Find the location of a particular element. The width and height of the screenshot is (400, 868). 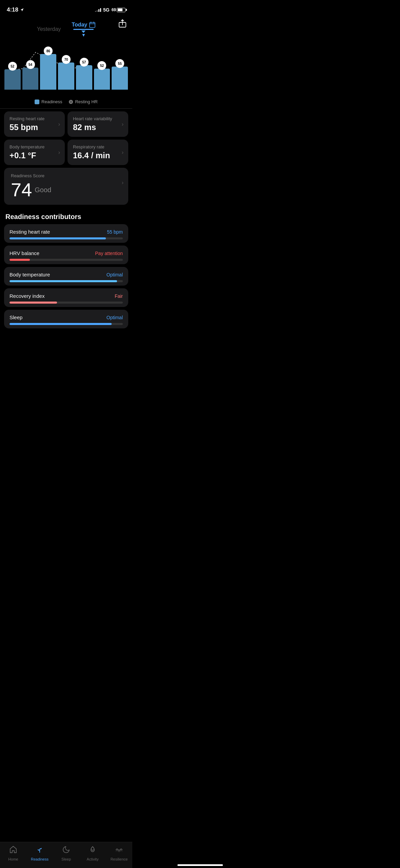

status-bar: 4:18 5G 69 is located at coordinates (66, 8).